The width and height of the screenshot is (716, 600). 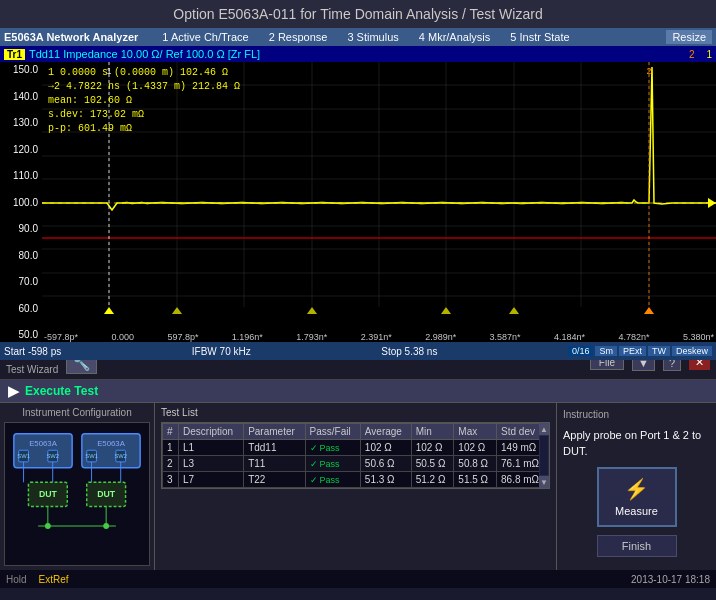 What do you see at coordinates (358, 37) in the screenshot?
I see `menu-bar: E5063A Network Analyzer 1 Active Ch/Trac…` at bounding box center [358, 37].